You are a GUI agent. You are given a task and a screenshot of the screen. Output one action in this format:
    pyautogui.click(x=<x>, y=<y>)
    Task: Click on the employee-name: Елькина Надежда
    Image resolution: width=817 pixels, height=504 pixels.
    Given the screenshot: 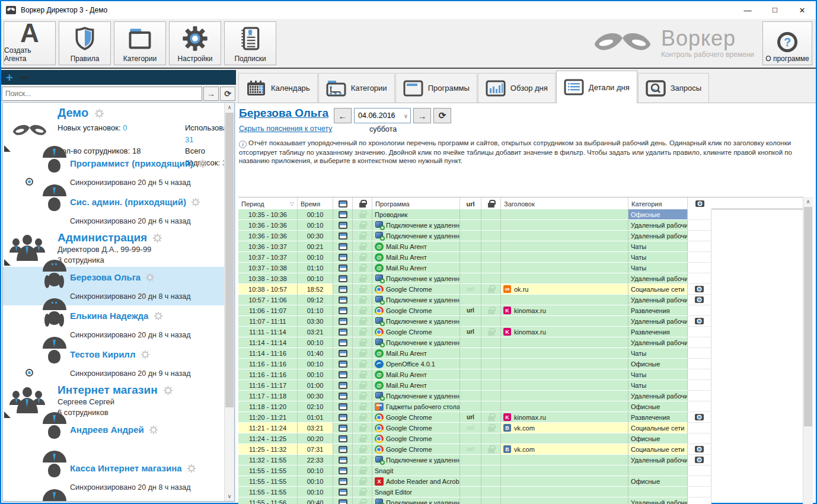 What is the action you would take?
    pyautogui.click(x=147, y=313)
    